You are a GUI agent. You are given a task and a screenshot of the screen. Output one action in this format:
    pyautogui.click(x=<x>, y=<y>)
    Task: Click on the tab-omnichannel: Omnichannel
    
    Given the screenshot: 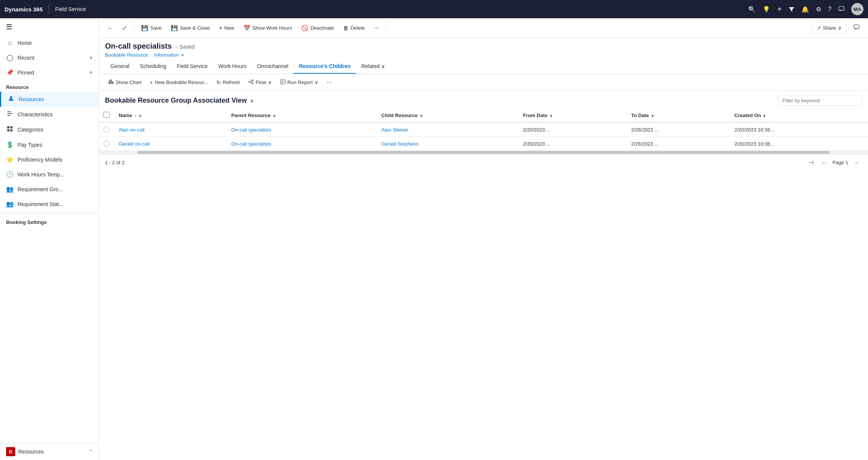 What is the action you would take?
    pyautogui.click(x=273, y=67)
    